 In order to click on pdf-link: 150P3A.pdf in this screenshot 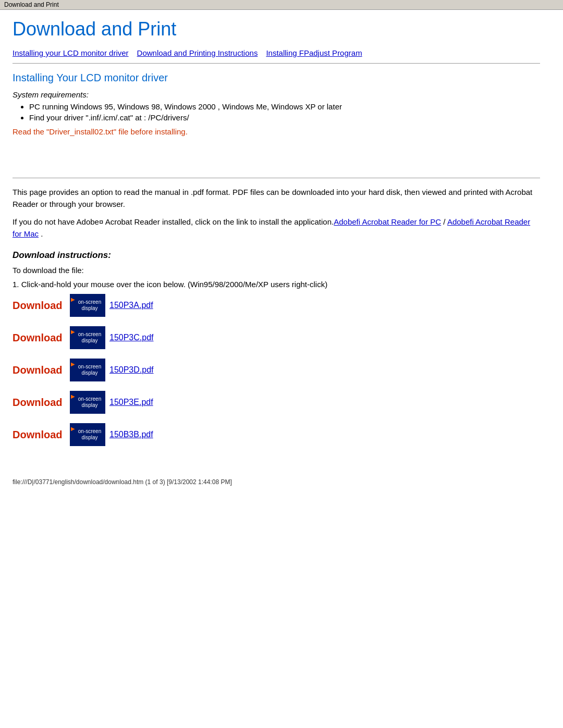, I will do `click(131, 305)`.